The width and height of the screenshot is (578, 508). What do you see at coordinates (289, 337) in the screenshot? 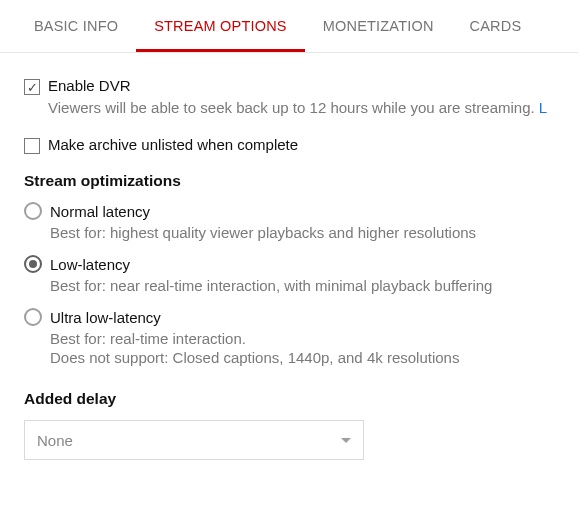
I see `latency-ultra-option: Ultra low-latency Best for: real-time in…` at bounding box center [289, 337].